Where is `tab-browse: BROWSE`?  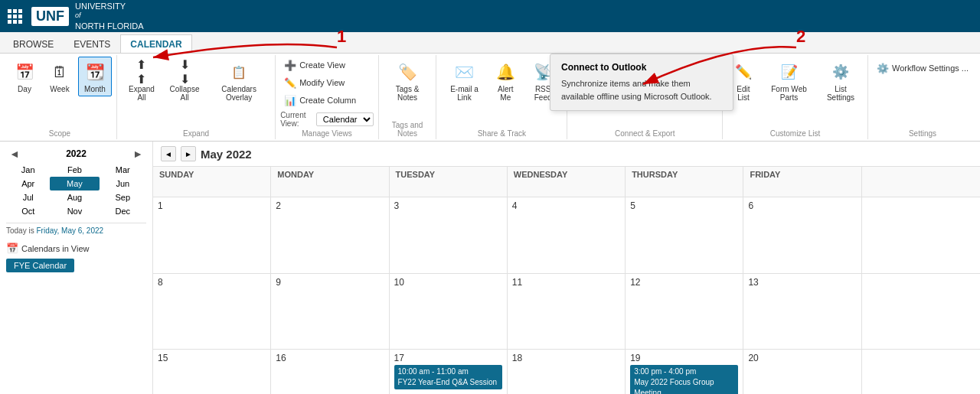 tab-browse: BROWSE is located at coordinates (34, 44).